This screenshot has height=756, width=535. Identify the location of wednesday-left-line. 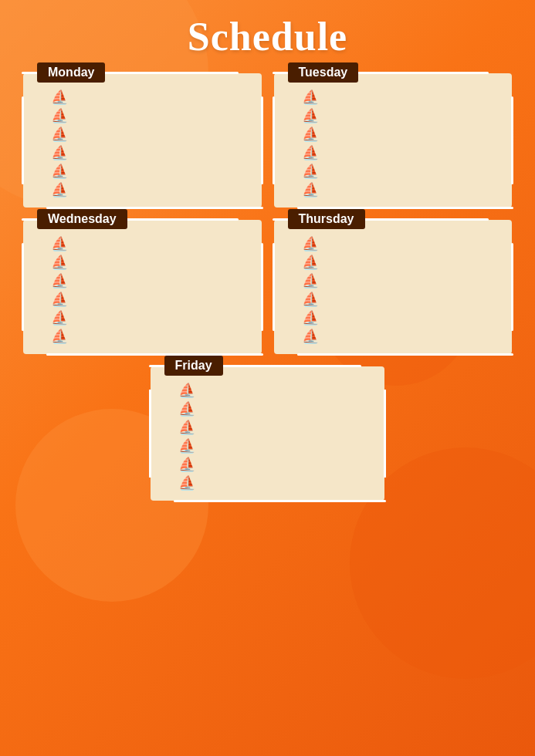
(23, 287).